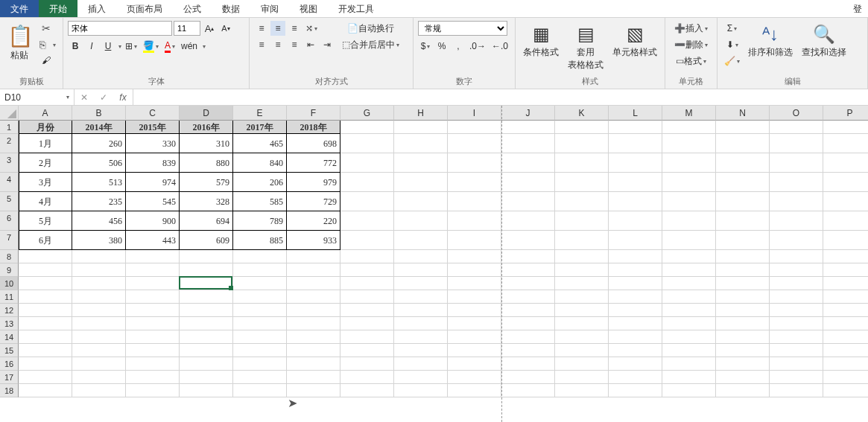 Image resolution: width=868 pixels, height=422 pixels. What do you see at coordinates (475, 310) in the screenshot?
I see `cell-I12` at bounding box center [475, 310].